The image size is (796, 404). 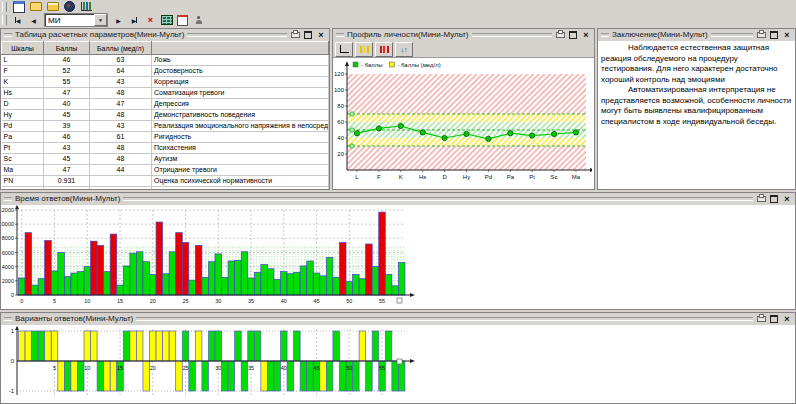 I want to click on svg-text: 120, so click(x=340, y=74).